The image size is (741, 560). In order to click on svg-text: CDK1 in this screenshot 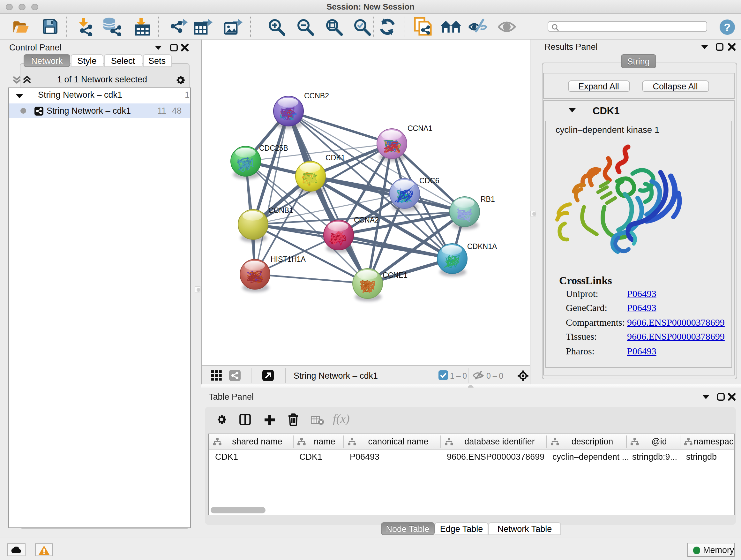, I will do `click(335, 158)`.